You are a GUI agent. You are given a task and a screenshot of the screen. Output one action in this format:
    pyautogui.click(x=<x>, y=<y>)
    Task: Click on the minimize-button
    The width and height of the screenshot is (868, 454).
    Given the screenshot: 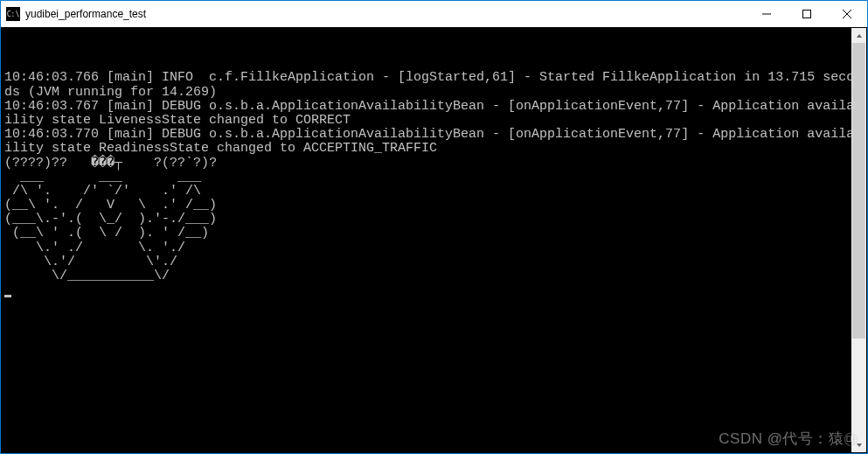 What is the action you would take?
    pyautogui.click(x=767, y=14)
    